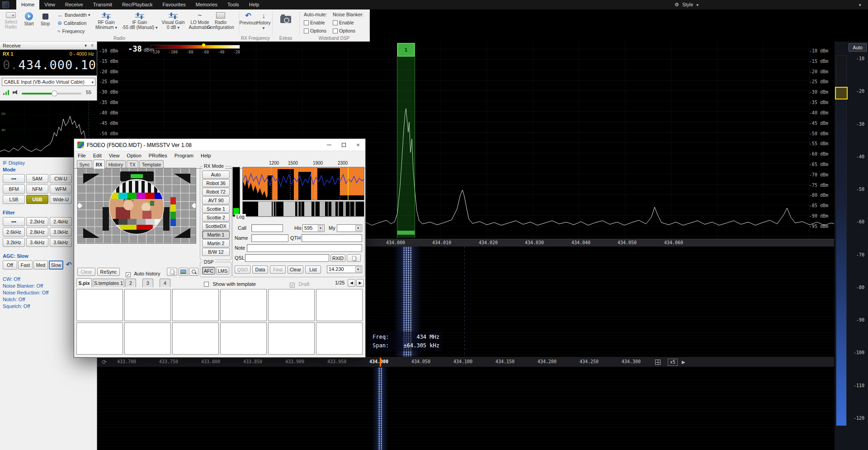  I want to click on menu-item: Tools, so click(233, 5).